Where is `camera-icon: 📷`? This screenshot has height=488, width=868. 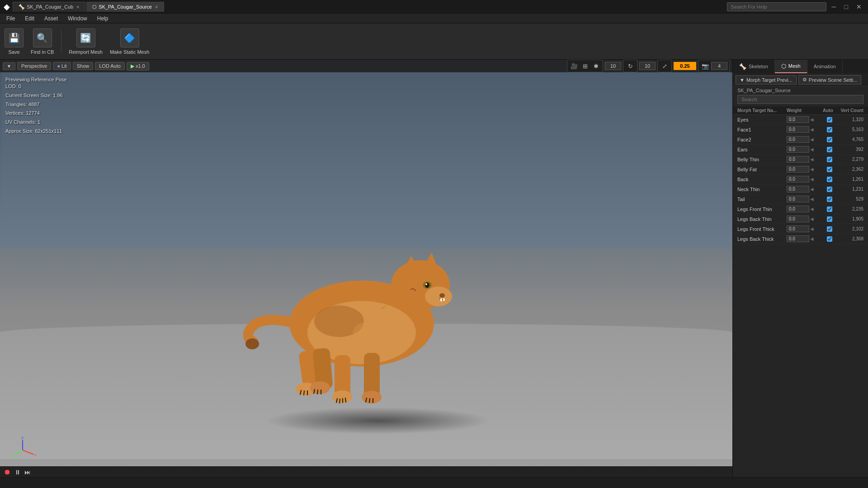
camera-icon: 📷 is located at coordinates (705, 66).